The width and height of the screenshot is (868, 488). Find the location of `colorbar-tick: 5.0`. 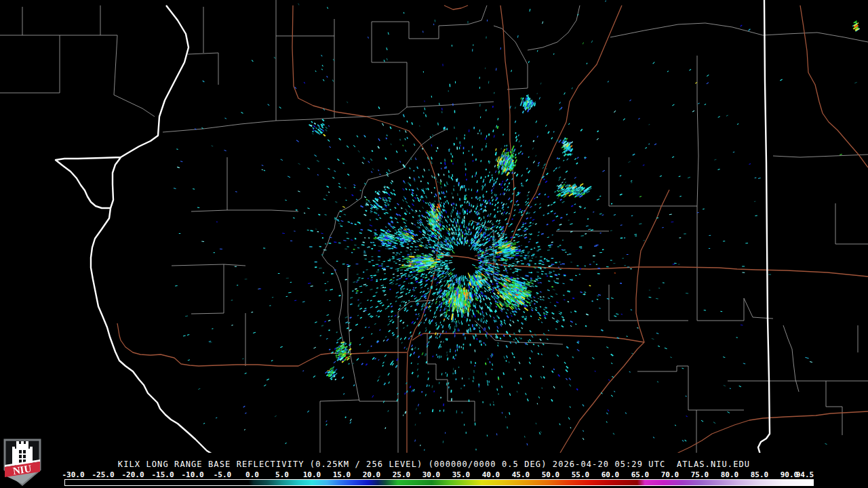

colorbar-tick: 5.0 is located at coordinates (282, 474).